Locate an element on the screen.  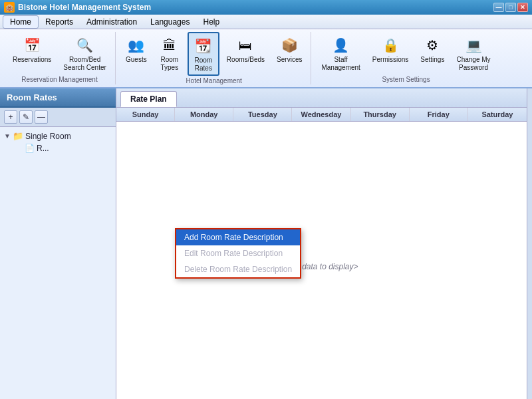
toolbar-btn-services: 📦 Services is located at coordinates (289, 54).